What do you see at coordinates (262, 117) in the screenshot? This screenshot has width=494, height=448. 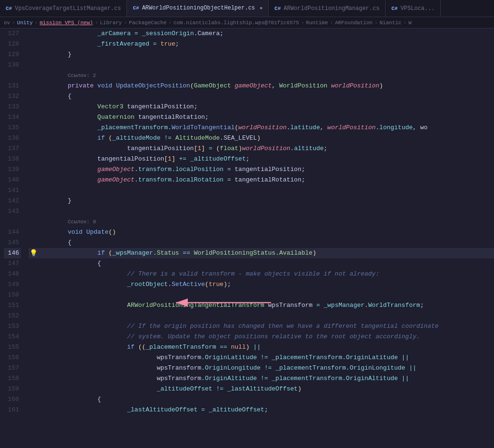 I see `code-line: Quaternion tangentialRotation;` at bounding box center [262, 117].